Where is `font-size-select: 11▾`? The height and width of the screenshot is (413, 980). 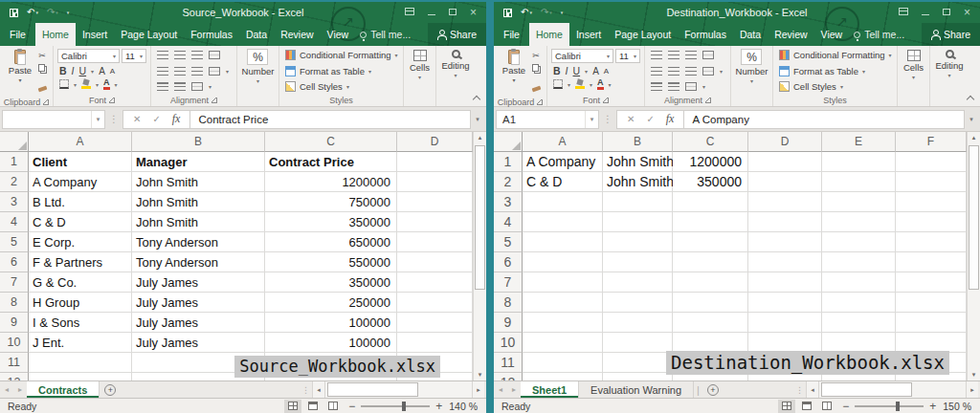 font-size-select: 11▾ is located at coordinates (134, 55).